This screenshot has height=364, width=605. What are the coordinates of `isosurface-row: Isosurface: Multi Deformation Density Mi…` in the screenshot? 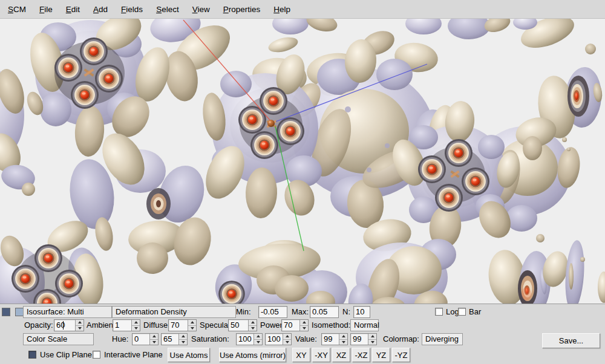 It's located at (302, 313).